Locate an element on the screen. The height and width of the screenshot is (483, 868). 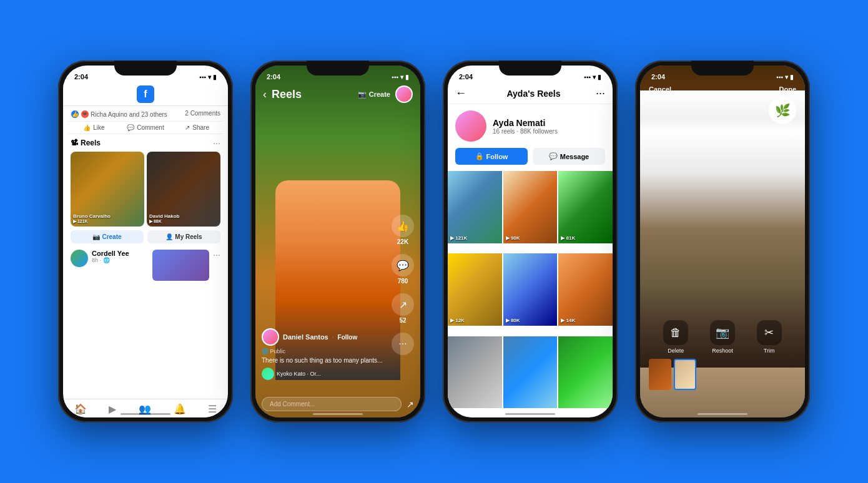
comment-icon: 💬 is located at coordinates (131, 127).